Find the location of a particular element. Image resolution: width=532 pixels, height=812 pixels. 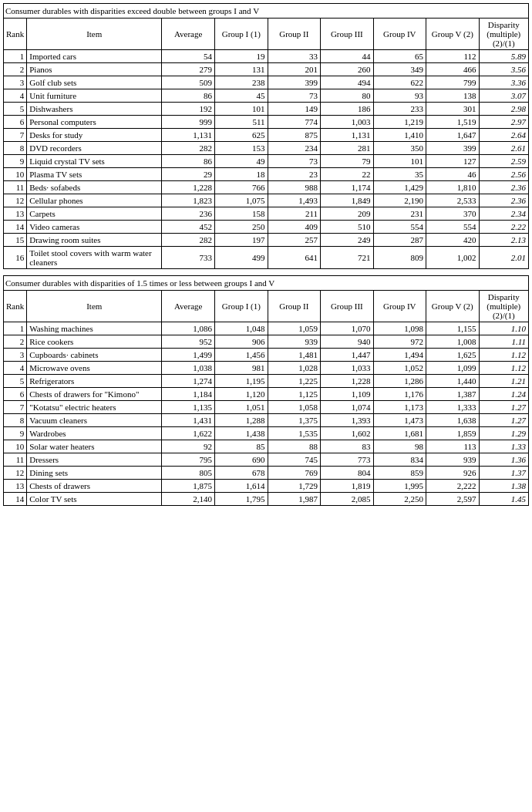

table-row: 1Imported cars54193344651125.89 is located at coordinates (267, 57).